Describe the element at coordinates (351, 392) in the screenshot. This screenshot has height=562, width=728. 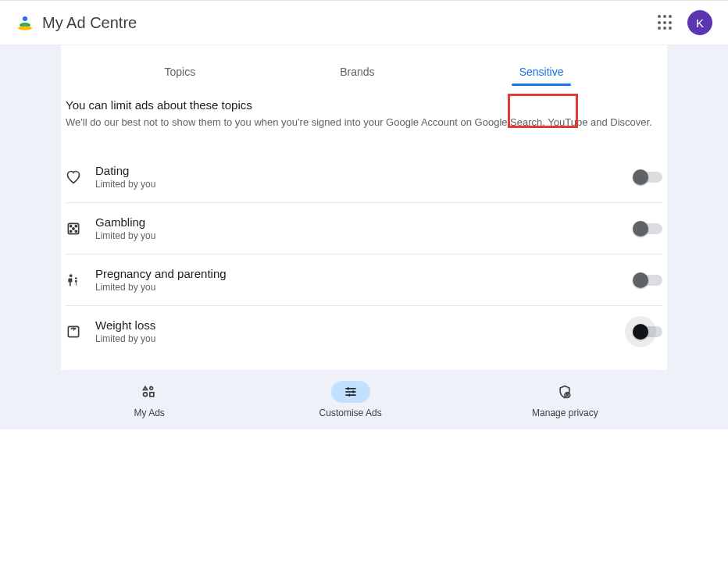
I see `tune-icon` at that location.